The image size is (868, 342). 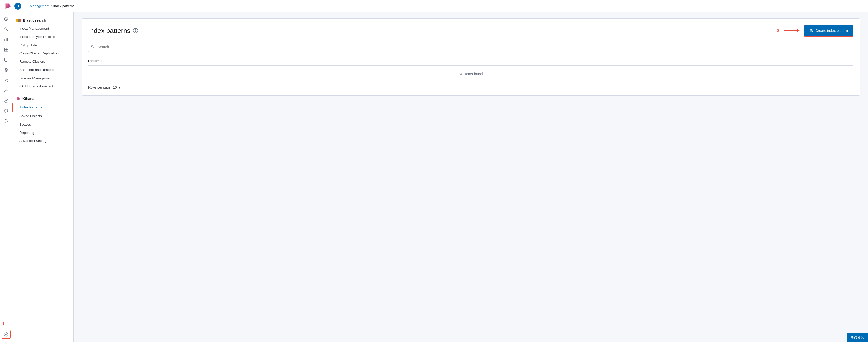 I want to click on create-btn-plus-icon: ⊕, so click(x=811, y=31).